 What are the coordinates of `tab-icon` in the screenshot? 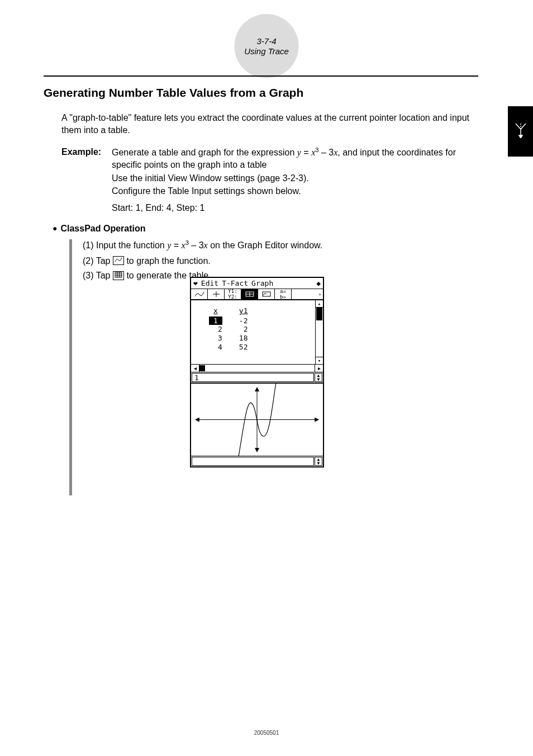 It's located at (521, 131).